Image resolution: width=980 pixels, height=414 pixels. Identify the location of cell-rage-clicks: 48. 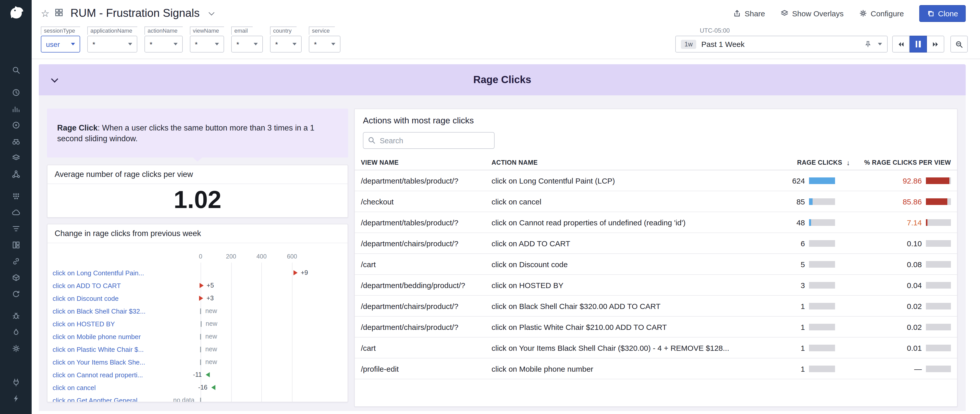
(781, 222).